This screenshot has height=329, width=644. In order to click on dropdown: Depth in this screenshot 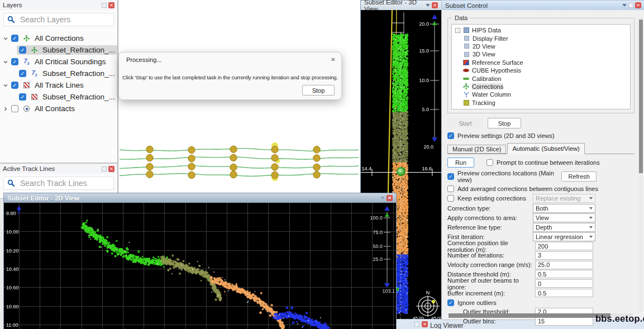, I will do `click(564, 227)`.